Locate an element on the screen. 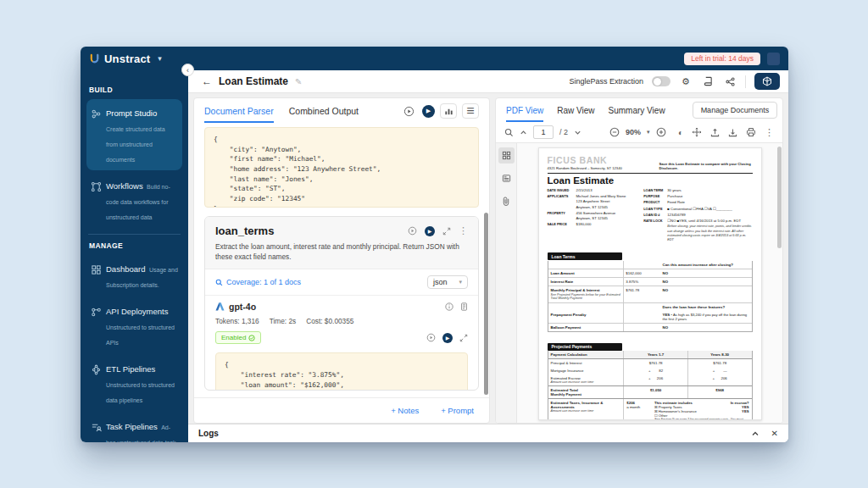 This screenshot has width=868, height=488. attachments-icon is located at coordinates (507, 202).